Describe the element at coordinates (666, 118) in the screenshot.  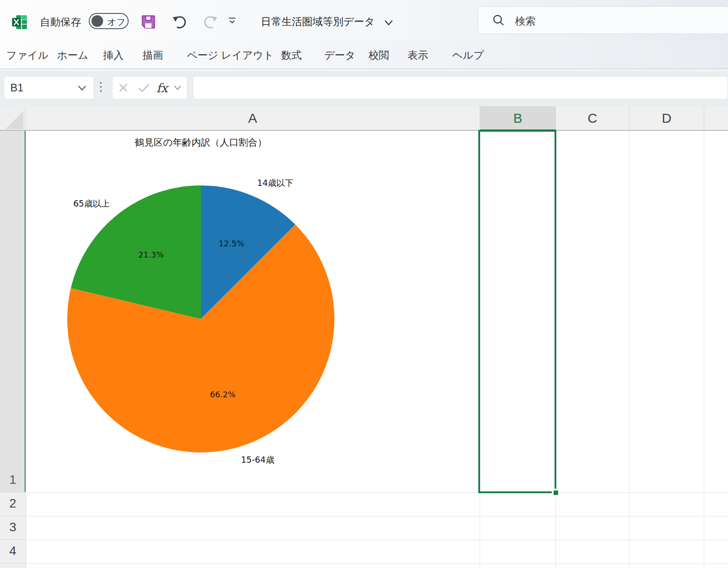
I see `column-header-D: D` at that location.